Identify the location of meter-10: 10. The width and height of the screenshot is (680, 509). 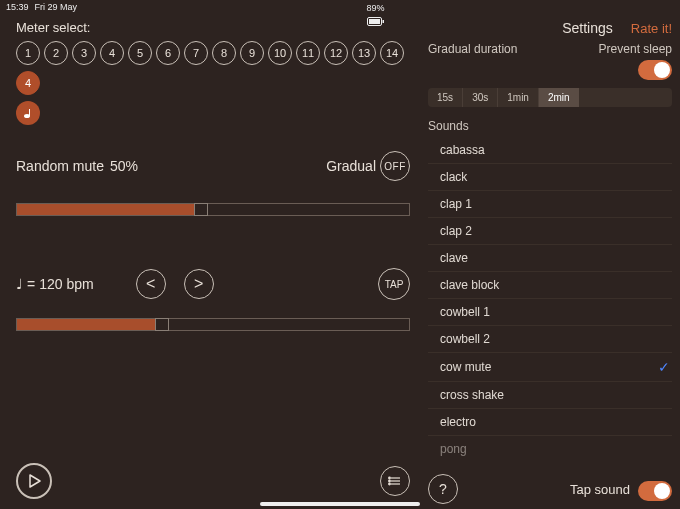
(280, 53).